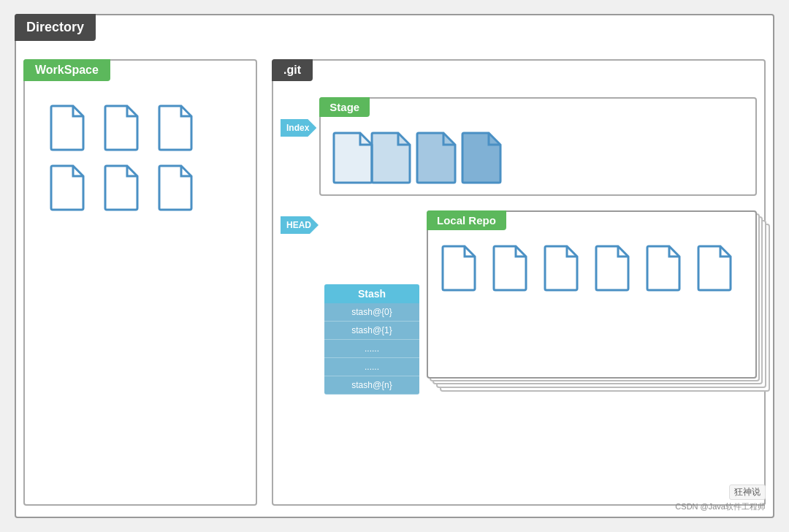 This screenshot has height=532, width=789. I want to click on index-arrow: Index, so click(298, 128).